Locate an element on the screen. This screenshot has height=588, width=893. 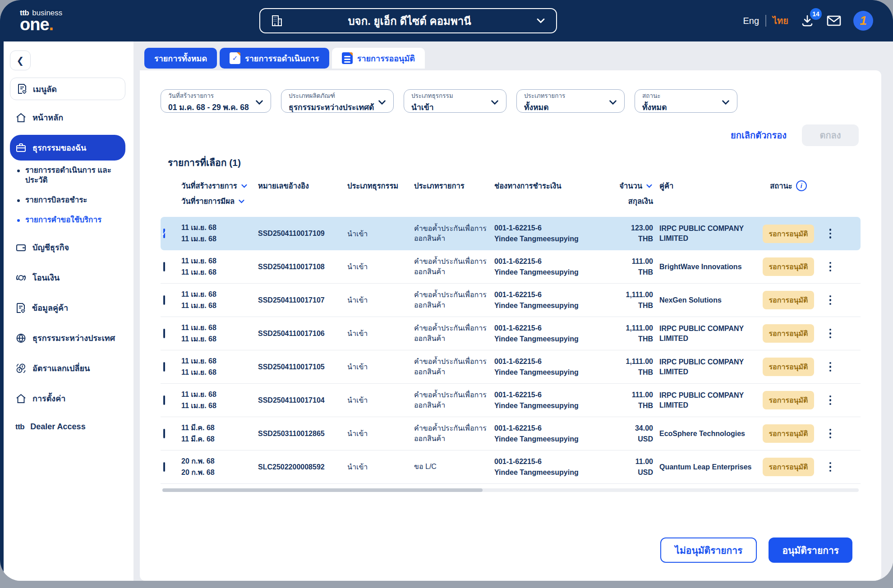
left-frame-edge is located at coordinates (2, 311).